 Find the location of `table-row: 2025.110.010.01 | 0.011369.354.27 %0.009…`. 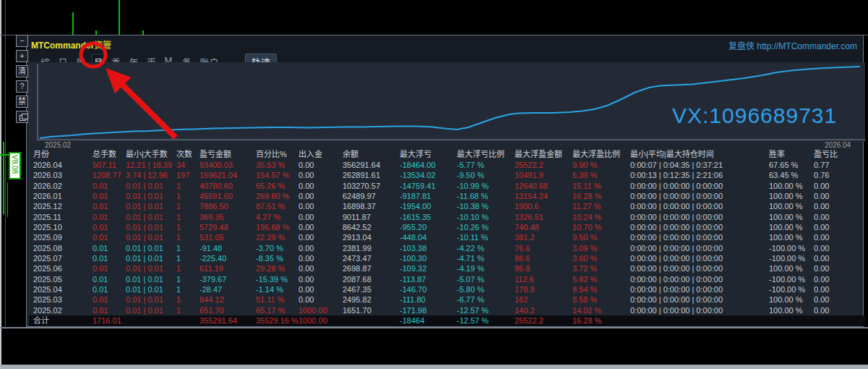

table-row: 2025.110.010.01 | 0.011369.354.27 %0.009… is located at coordinates (447, 217).